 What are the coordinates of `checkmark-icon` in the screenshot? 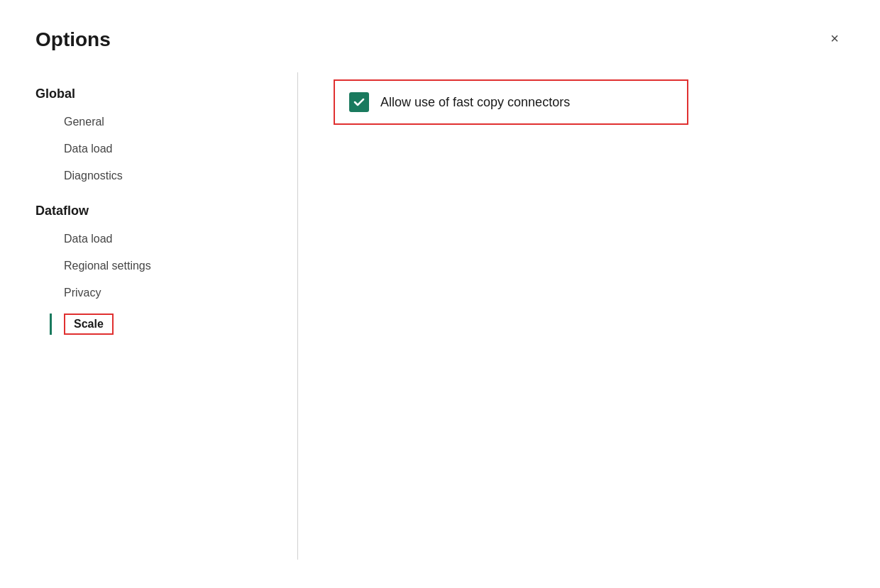 It's located at (359, 102).